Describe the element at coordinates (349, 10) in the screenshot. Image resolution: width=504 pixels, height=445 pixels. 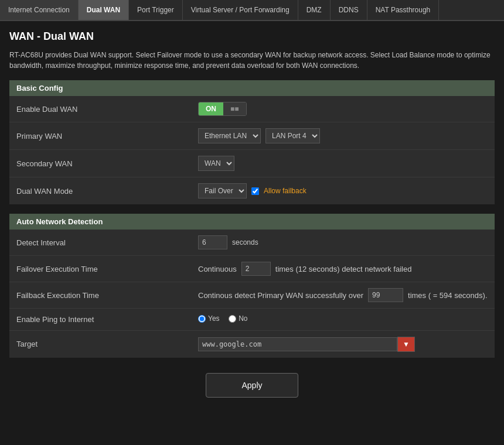
I see `tab-ddns: DDNS` at that location.